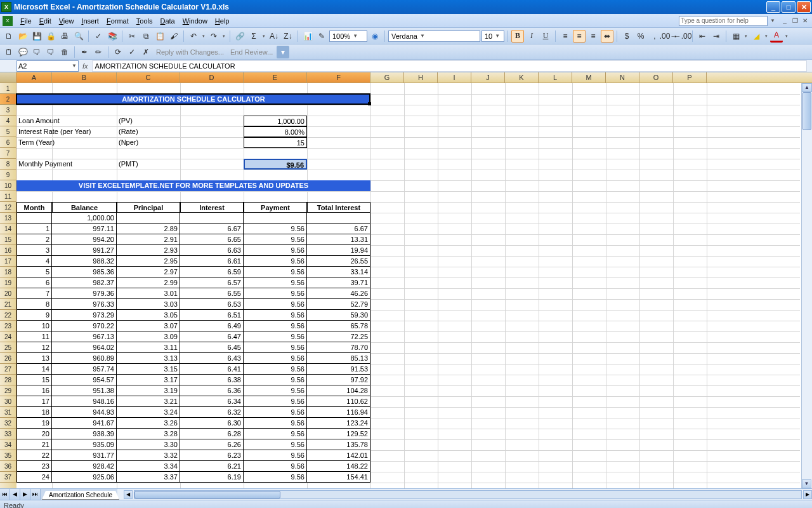 This screenshot has height=508, width=812. I want to click on col-header-O: O, so click(656, 77).